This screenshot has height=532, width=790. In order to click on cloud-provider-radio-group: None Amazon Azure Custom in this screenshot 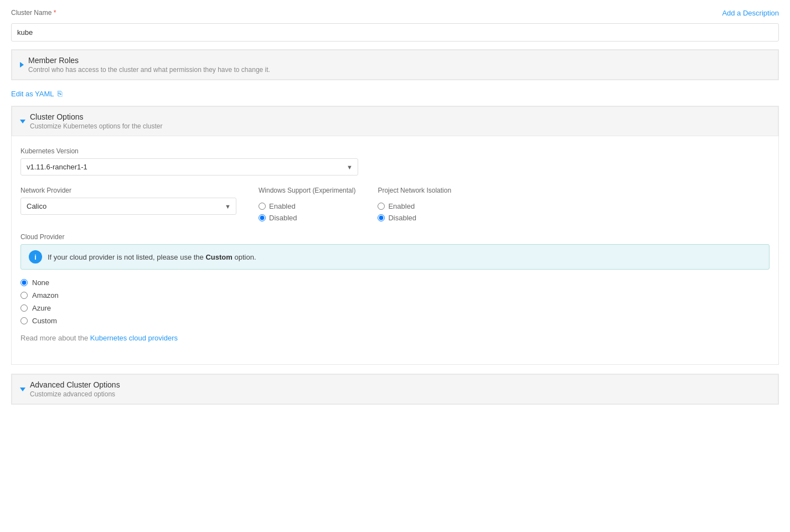, I will do `click(395, 302)`.